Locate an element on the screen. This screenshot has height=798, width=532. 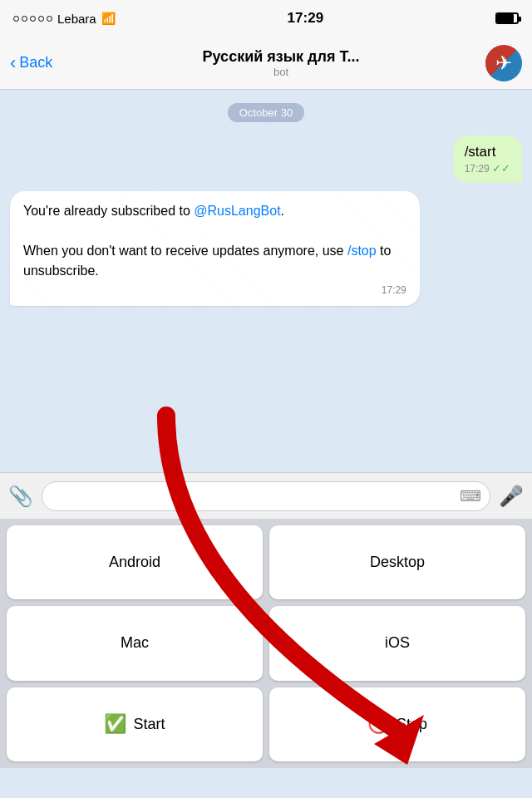
sent-message-text: /start is located at coordinates (487, 152).